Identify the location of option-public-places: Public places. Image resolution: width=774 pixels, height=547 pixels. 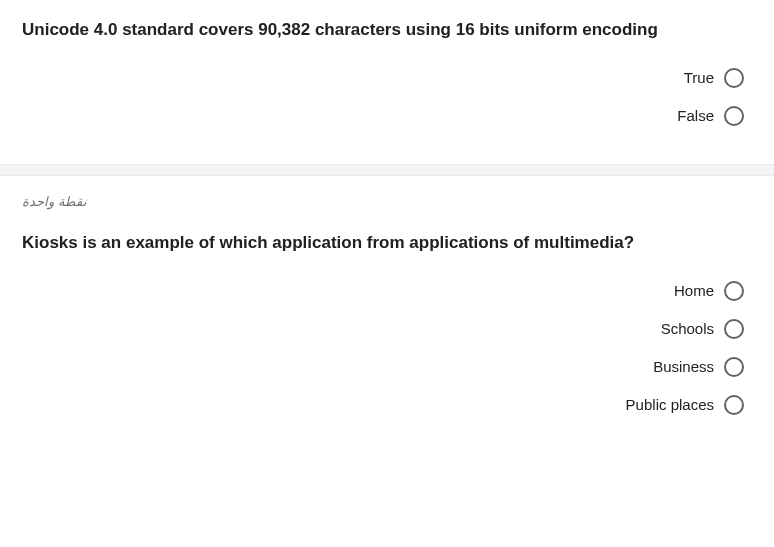
(685, 405).